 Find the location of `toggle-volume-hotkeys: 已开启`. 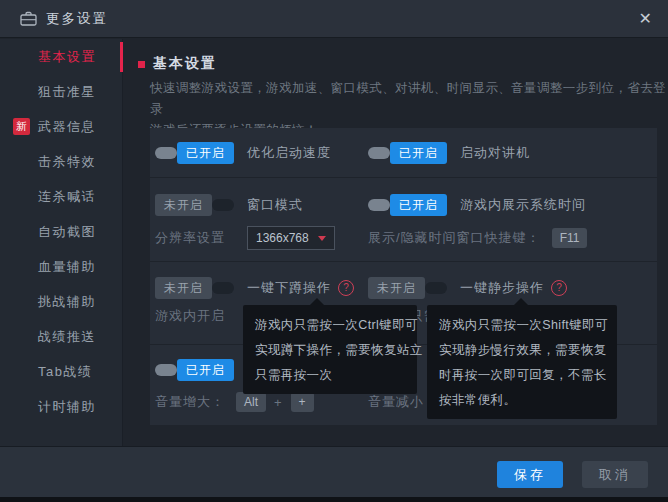

toggle-volume-hotkeys: 已开启 is located at coordinates (194, 370).